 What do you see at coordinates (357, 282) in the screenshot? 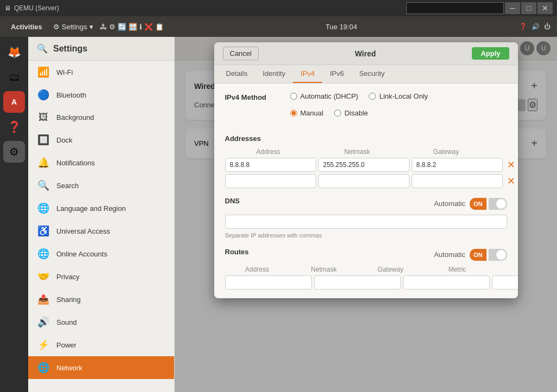
I see `routes-netmask-input` at bounding box center [357, 282].